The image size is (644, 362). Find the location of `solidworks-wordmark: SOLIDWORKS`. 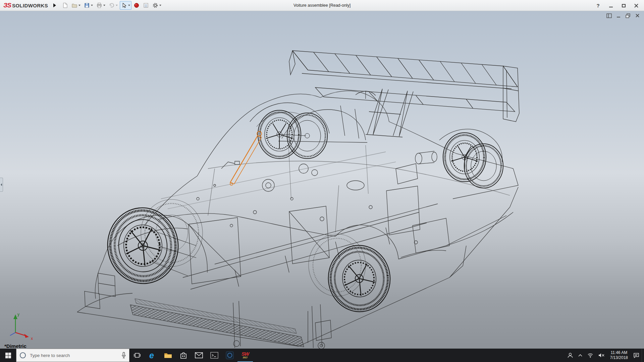

solidworks-wordmark: SOLIDWORKS is located at coordinates (30, 5).